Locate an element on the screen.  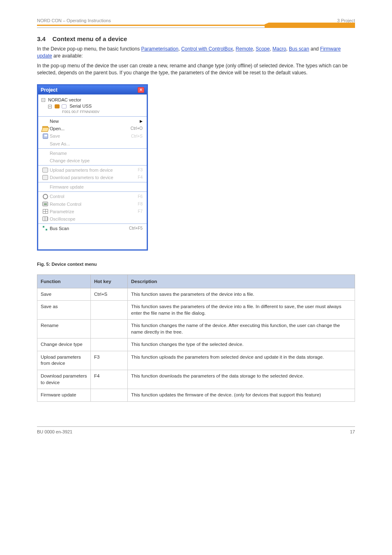
tree-row-root: – NORDAC vector is located at coordinates (92, 100).